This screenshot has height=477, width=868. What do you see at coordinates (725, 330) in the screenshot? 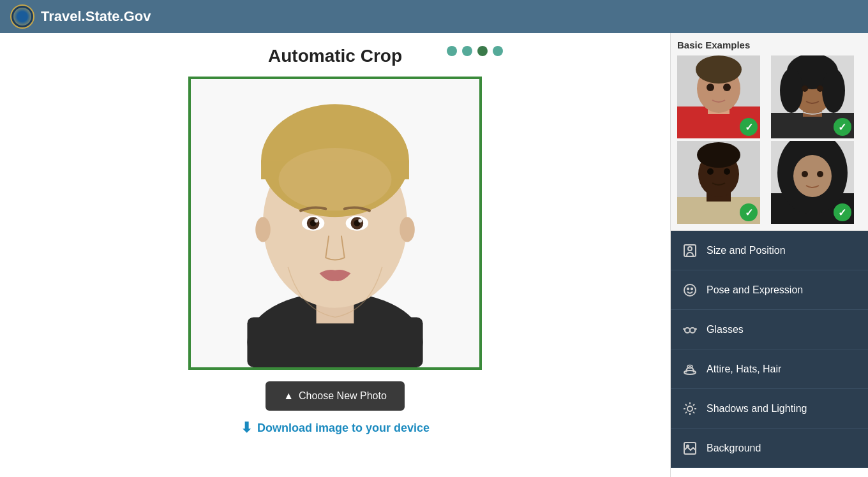
I see `glasses-label: Glasses` at bounding box center [725, 330].